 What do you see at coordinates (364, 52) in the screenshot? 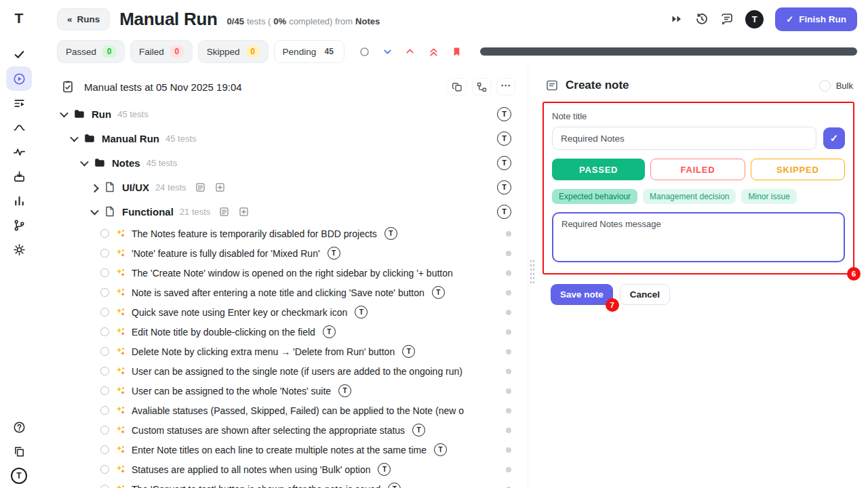
I see `status-circle-icon` at bounding box center [364, 52].